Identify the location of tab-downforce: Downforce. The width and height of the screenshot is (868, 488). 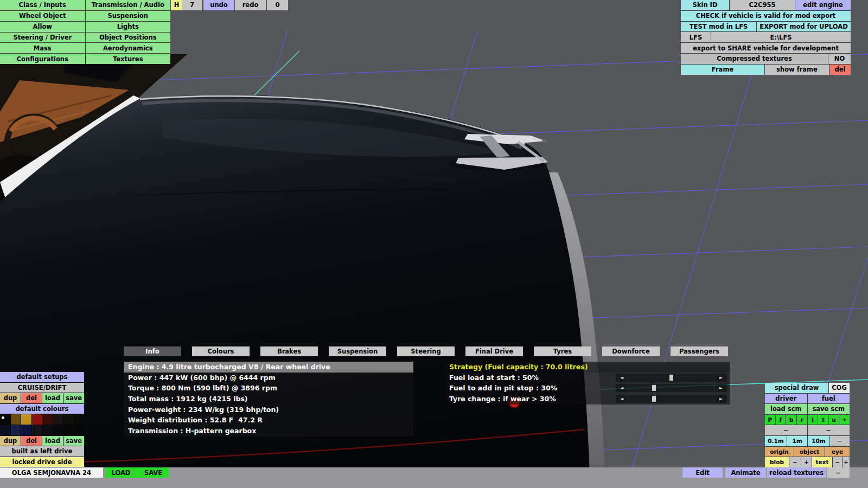
(631, 351).